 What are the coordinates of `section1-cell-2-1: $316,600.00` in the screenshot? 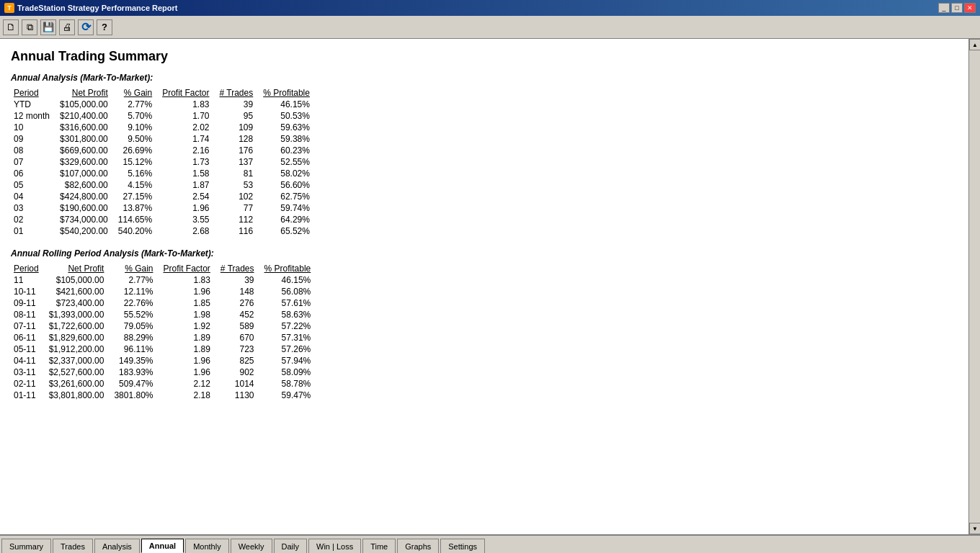 It's located at (86, 127).